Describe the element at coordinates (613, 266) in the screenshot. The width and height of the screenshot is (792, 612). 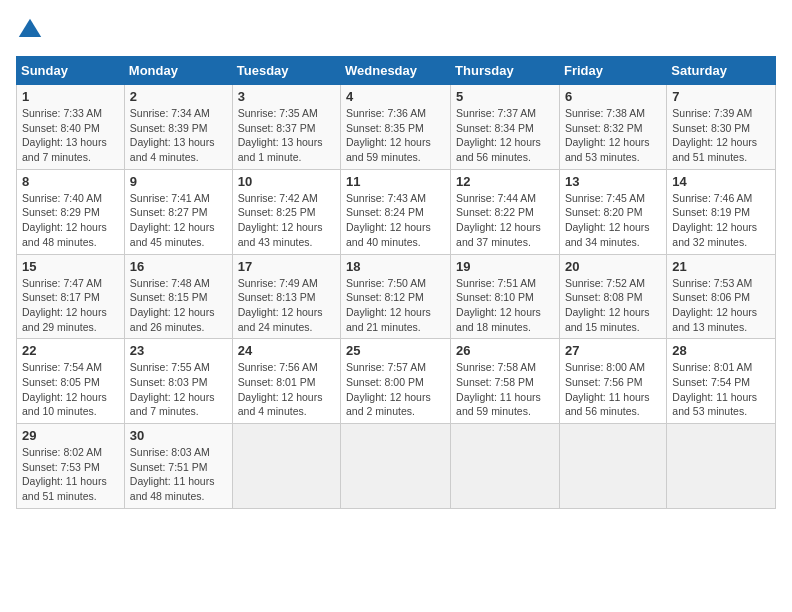
I see `day-number: 20` at that location.